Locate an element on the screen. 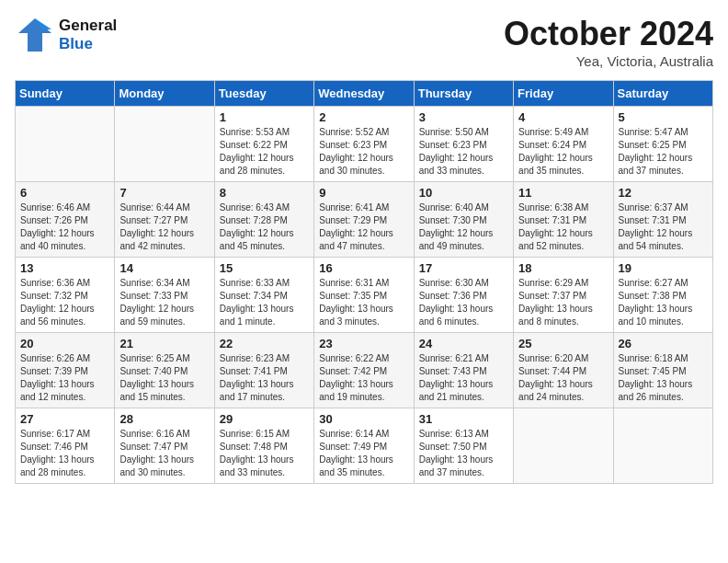 Image resolution: width=728 pixels, height=563 pixels. day-info: Sunrise: 6:38 AM Sunset: 7:31 PM Dayligh… is located at coordinates (563, 227).